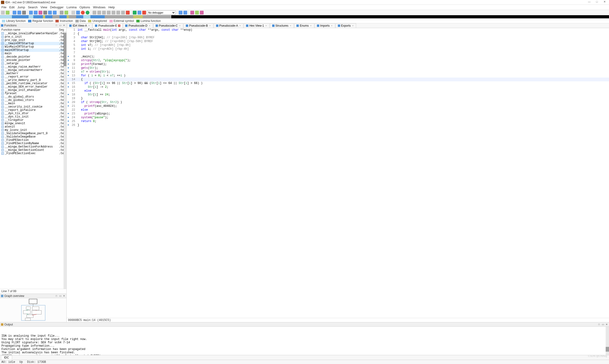 The image size is (609, 364). Describe the element at coordinates (33, 127) in the screenshot. I see `function-row: fatexit.te` at that location.